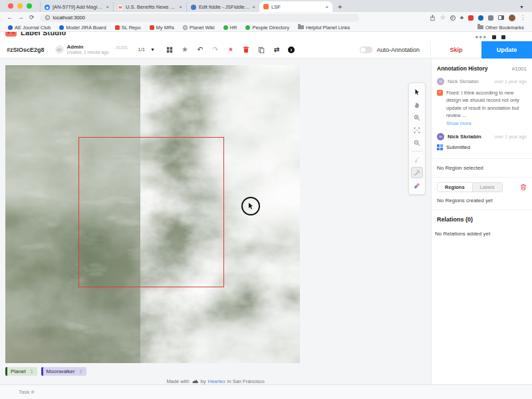  What do you see at coordinates (417, 185) in the screenshot?
I see `eraser-tool` at bounding box center [417, 185].